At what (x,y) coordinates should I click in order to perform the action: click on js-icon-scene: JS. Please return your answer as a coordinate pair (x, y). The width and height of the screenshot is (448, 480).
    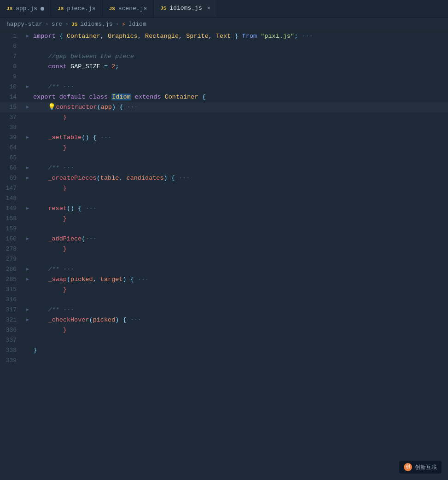
    Looking at the image, I should click on (112, 9).